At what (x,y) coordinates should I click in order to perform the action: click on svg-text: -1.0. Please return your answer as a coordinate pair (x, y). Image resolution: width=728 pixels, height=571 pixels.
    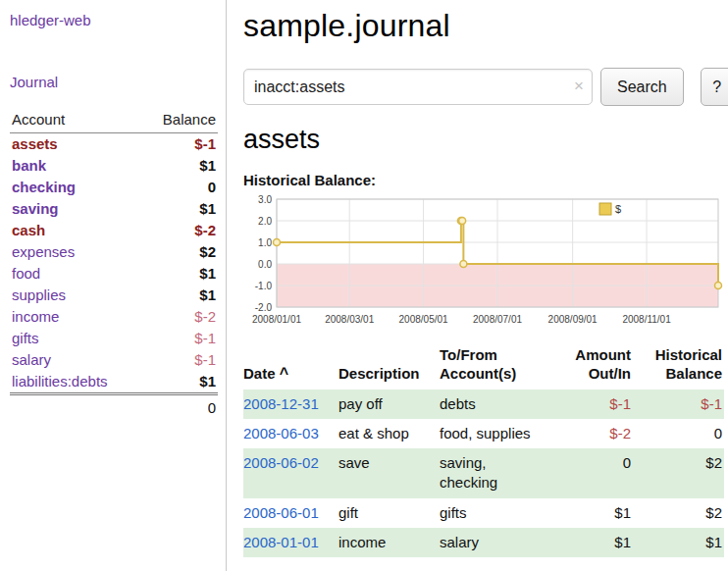
    Looking at the image, I should click on (264, 286).